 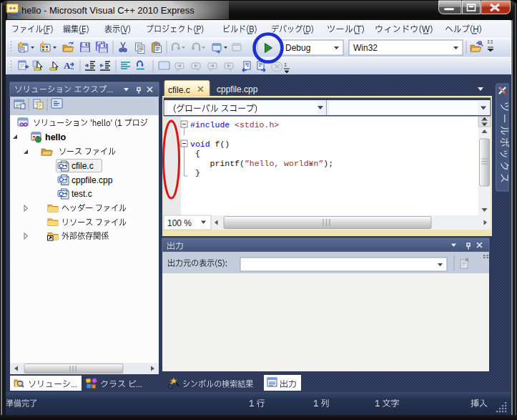 What do you see at coordinates (210, 124) in the screenshot?
I see `svg-text: #include` at bounding box center [210, 124].